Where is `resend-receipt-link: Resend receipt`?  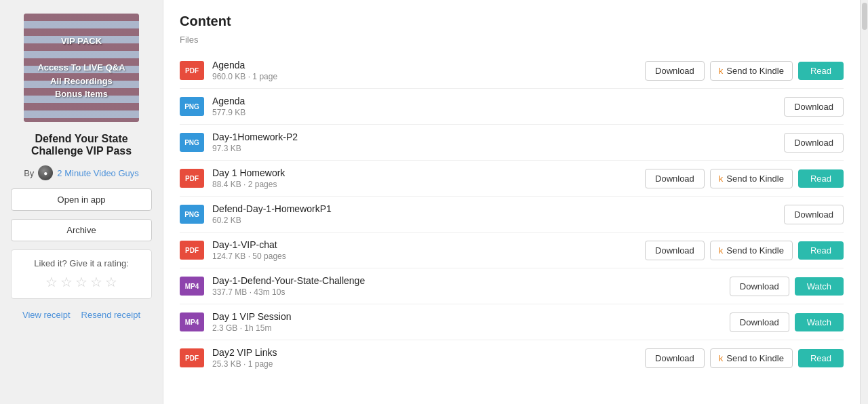 resend-receipt-link: Resend receipt is located at coordinates (111, 315).